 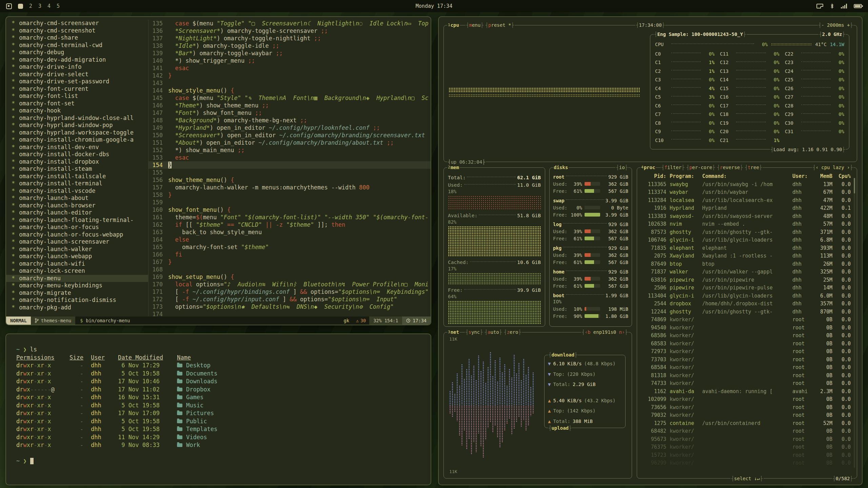 What do you see at coordinates (58, 6) in the screenshot?
I see `workspace-5: 5` at bounding box center [58, 6].